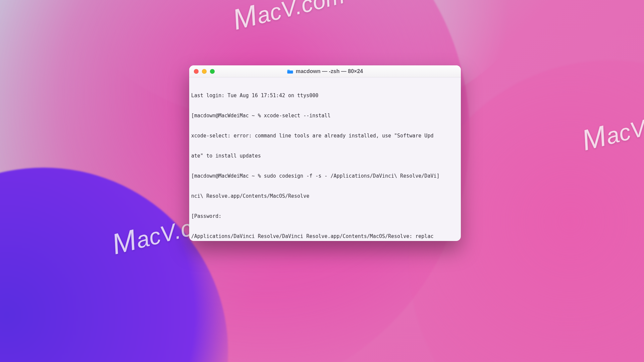 The width and height of the screenshot is (644, 362). Describe the element at coordinates (325, 236) in the screenshot. I see `terminal-line: /Applications/DaVinci Resolve/DaVinci Re…` at that location.